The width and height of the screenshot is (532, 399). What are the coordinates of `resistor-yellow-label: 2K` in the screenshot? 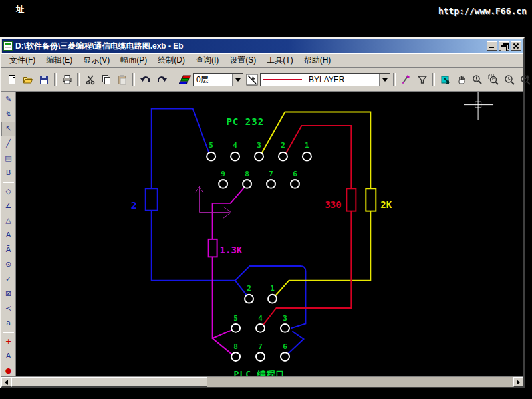 It's located at (386, 205).